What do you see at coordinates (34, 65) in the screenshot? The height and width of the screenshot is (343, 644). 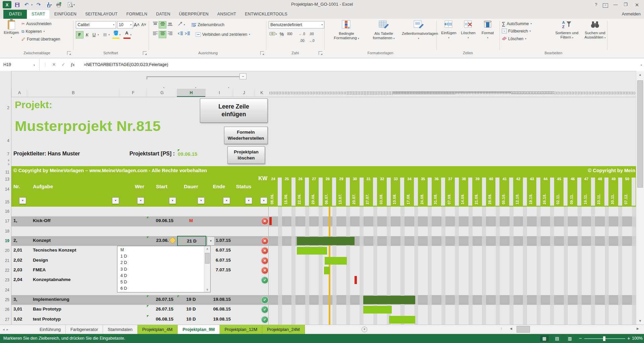 I see `name-box-caret-icon: ▾` at bounding box center [34, 65].